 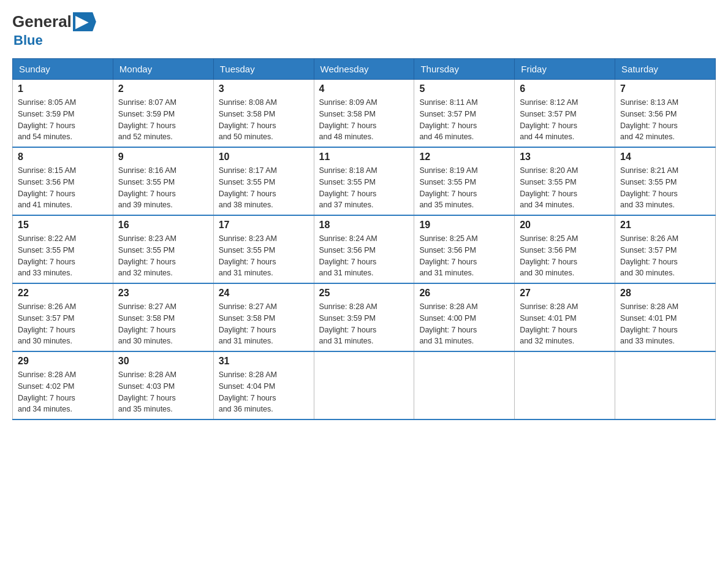 I want to click on day-number: 31, so click(x=264, y=361).